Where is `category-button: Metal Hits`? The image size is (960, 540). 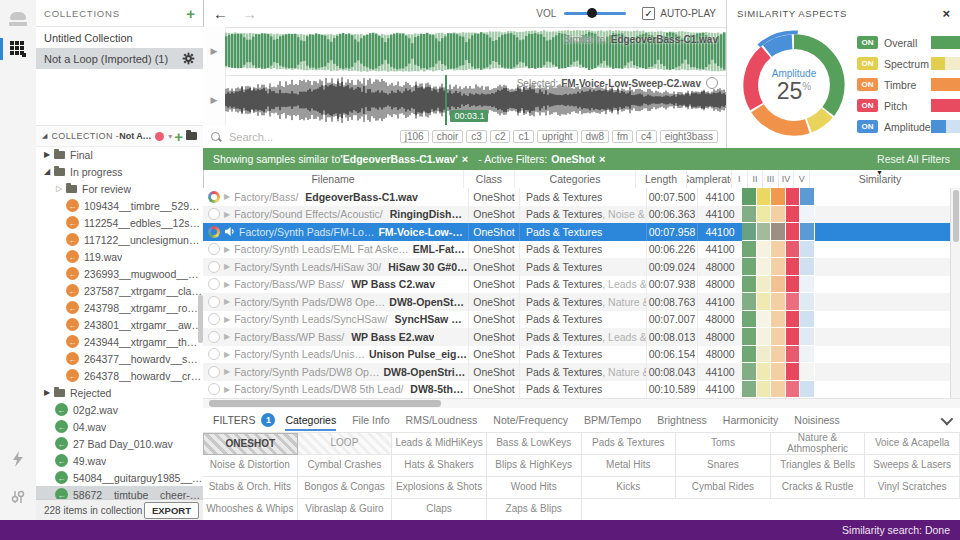 category-button: Metal Hits is located at coordinates (630, 466).